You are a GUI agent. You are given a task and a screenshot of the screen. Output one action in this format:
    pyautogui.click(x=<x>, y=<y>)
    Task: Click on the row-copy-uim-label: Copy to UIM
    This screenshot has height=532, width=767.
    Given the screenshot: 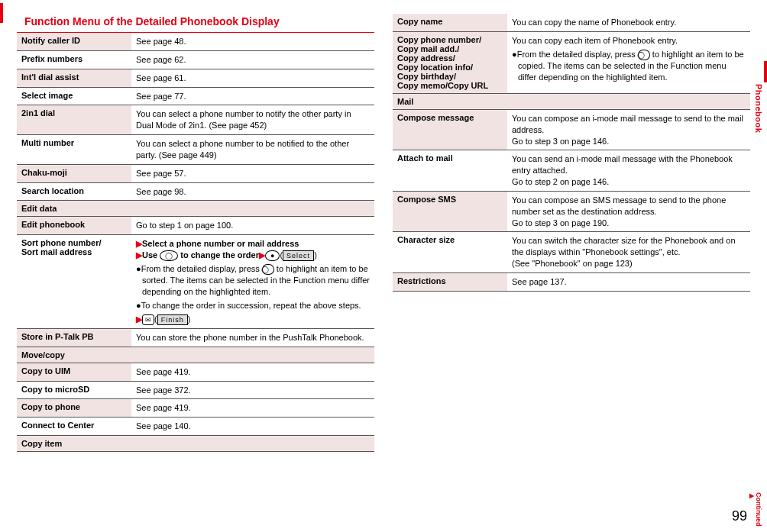 What is the action you would take?
    pyautogui.click(x=74, y=372)
    